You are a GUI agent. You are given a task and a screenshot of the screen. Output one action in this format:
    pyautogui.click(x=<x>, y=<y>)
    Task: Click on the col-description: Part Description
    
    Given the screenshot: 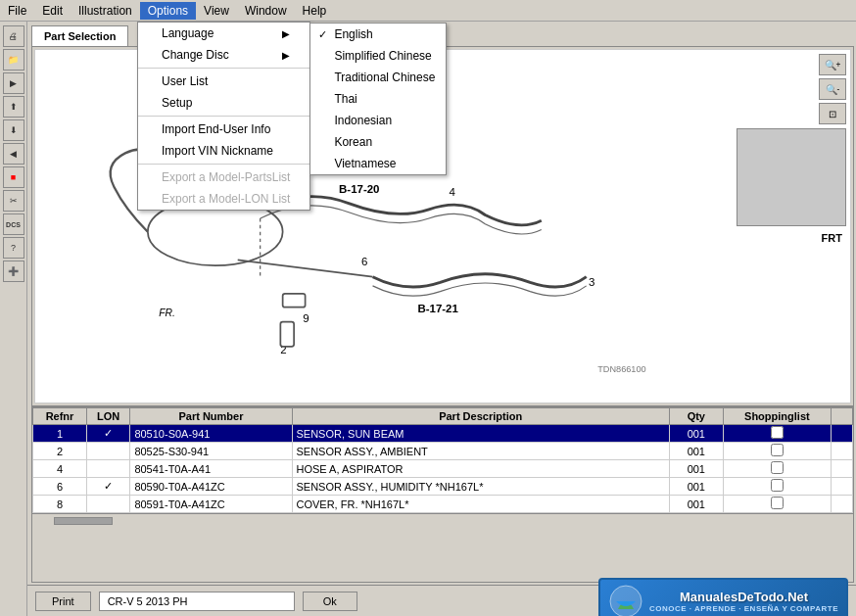 What is the action you would take?
    pyautogui.click(x=480, y=417)
    